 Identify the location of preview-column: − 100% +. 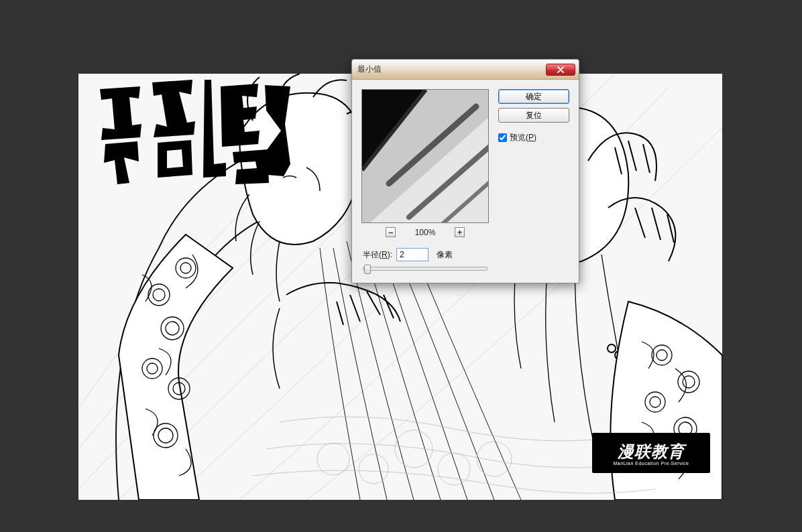
(425, 163).